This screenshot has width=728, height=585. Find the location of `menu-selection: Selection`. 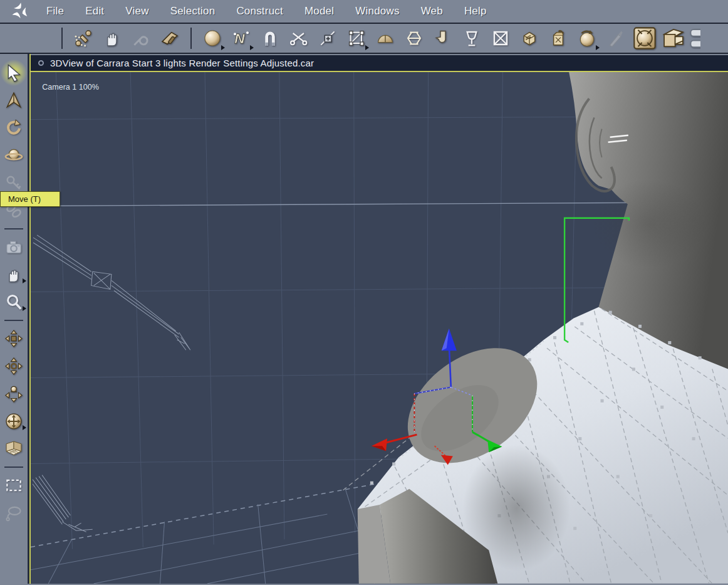

menu-selection: Selection is located at coordinates (193, 11).